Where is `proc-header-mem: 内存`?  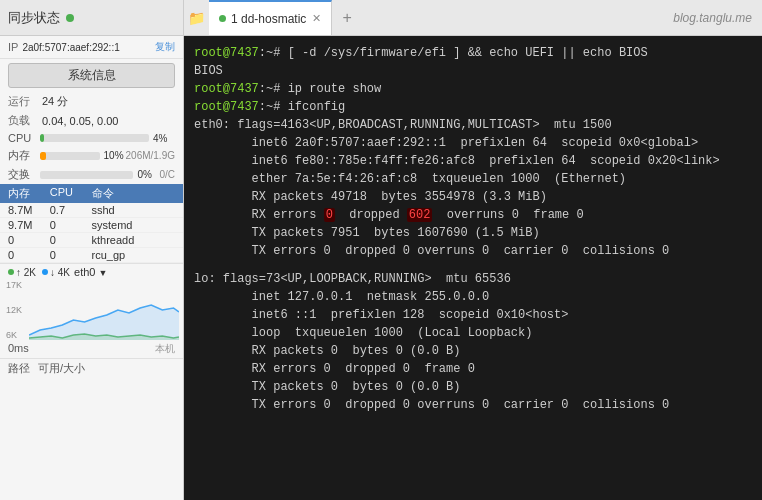 proc-header-mem: 内存 is located at coordinates (29, 194).